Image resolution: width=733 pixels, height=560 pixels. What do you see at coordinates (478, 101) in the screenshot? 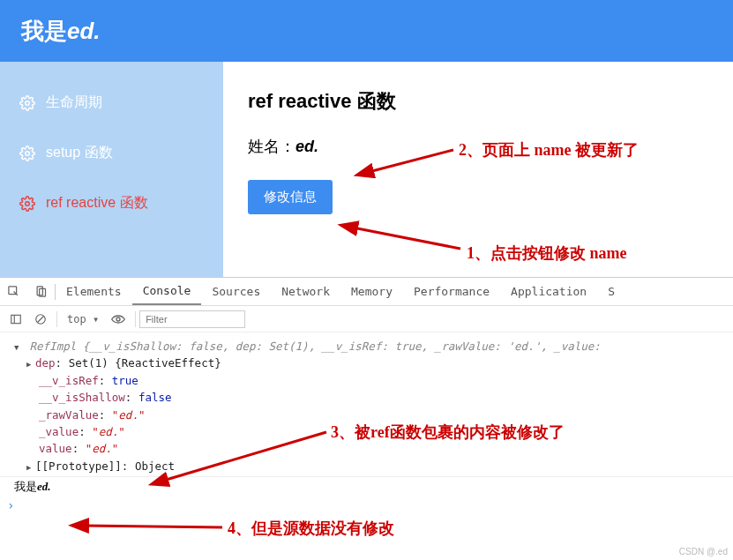
I see `page-title: ref reactive 函数` at bounding box center [478, 101].